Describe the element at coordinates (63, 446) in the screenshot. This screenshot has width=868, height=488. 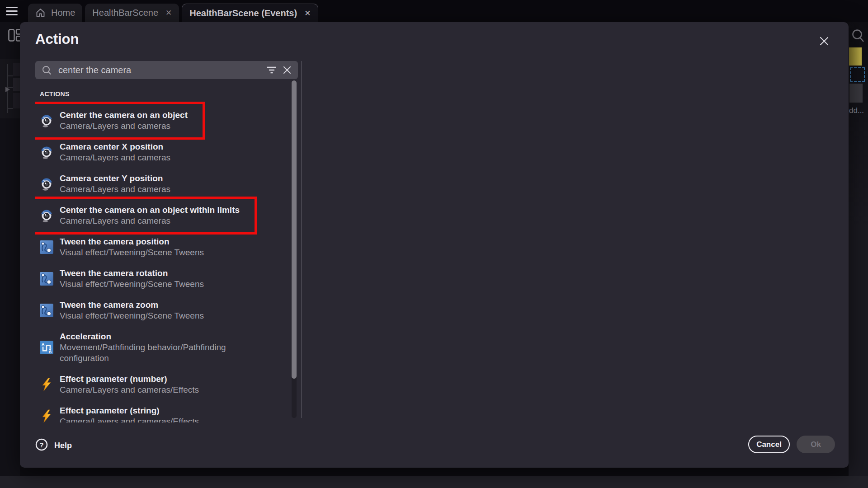
I see `help-label: Help` at that location.